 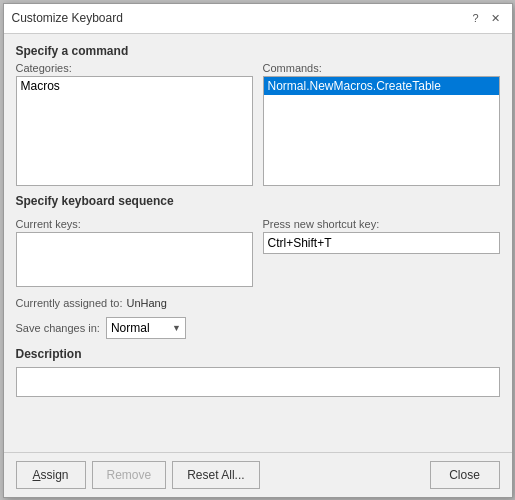 What do you see at coordinates (258, 201) in the screenshot?
I see `keyboard-section-label: Specify keyboard sequence` at bounding box center [258, 201].